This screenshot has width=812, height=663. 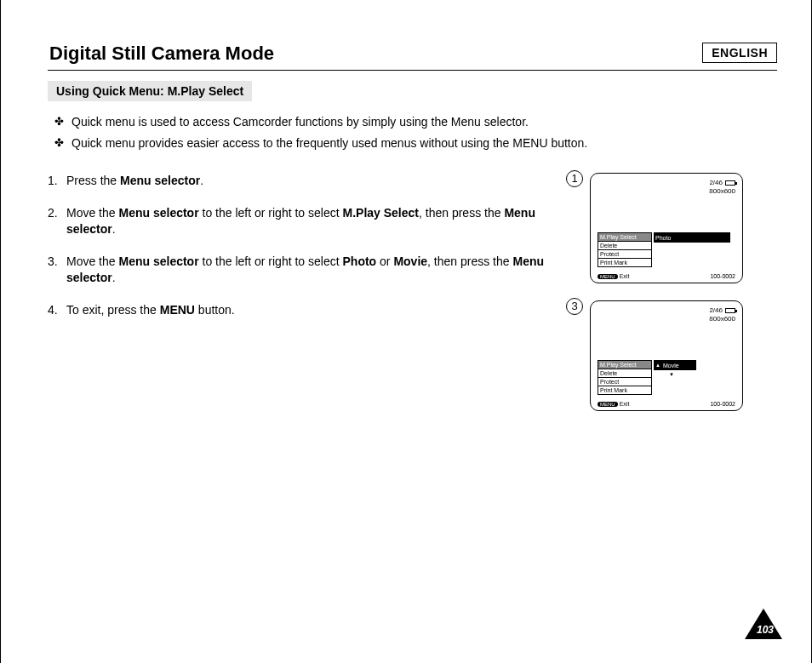 What do you see at coordinates (310, 181) in the screenshot?
I see `step-item: Press the Menu selector.` at bounding box center [310, 181].